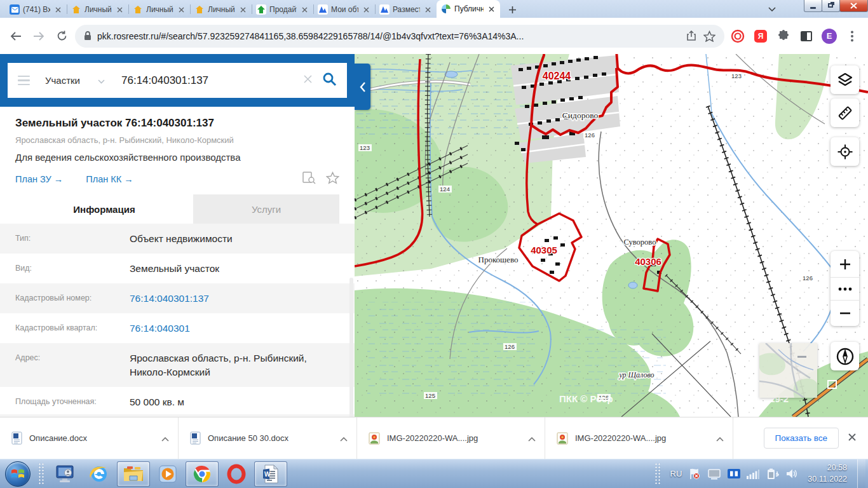 This screenshot has width=868, height=488. What do you see at coordinates (212, 81) in the screenshot?
I see `search-input` at bounding box center [212, 81].